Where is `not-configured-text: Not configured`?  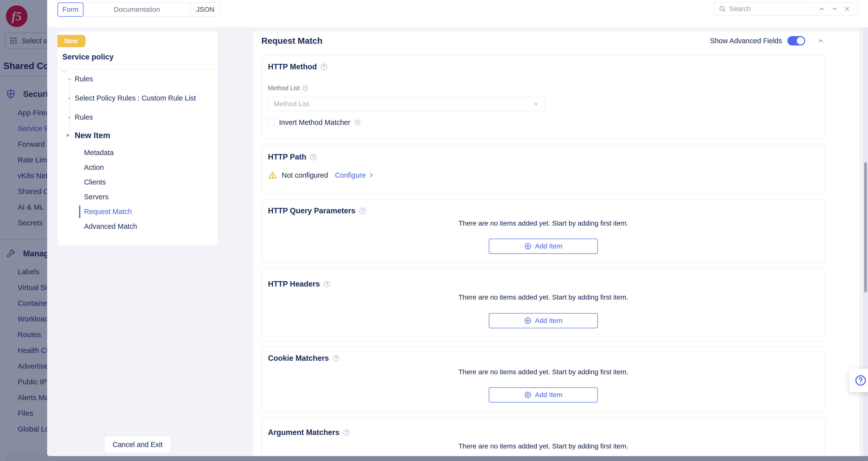
not-configured-text: Not configured is located at coordinates (305, 175).